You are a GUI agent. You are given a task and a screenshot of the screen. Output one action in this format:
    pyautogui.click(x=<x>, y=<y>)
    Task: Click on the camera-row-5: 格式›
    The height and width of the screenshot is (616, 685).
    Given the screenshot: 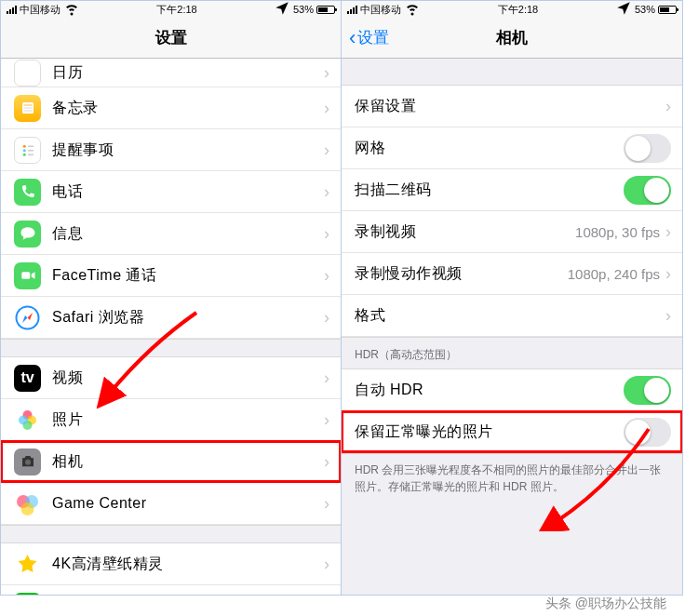 What is the action you would take?
    pyautogui.click(x=512, y=315)
    